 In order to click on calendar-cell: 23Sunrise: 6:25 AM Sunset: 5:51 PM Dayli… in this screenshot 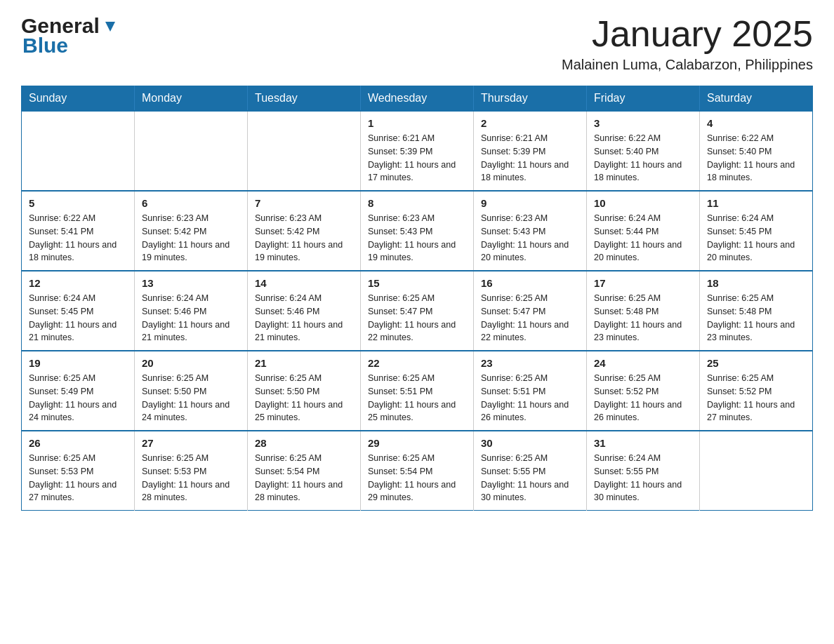, I will do `click(531, 391)`.